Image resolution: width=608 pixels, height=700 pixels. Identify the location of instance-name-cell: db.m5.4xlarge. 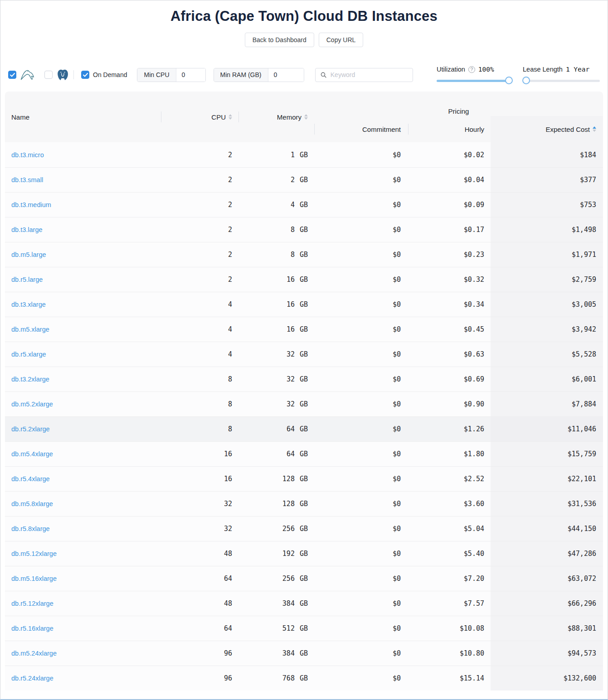
(83, 454).